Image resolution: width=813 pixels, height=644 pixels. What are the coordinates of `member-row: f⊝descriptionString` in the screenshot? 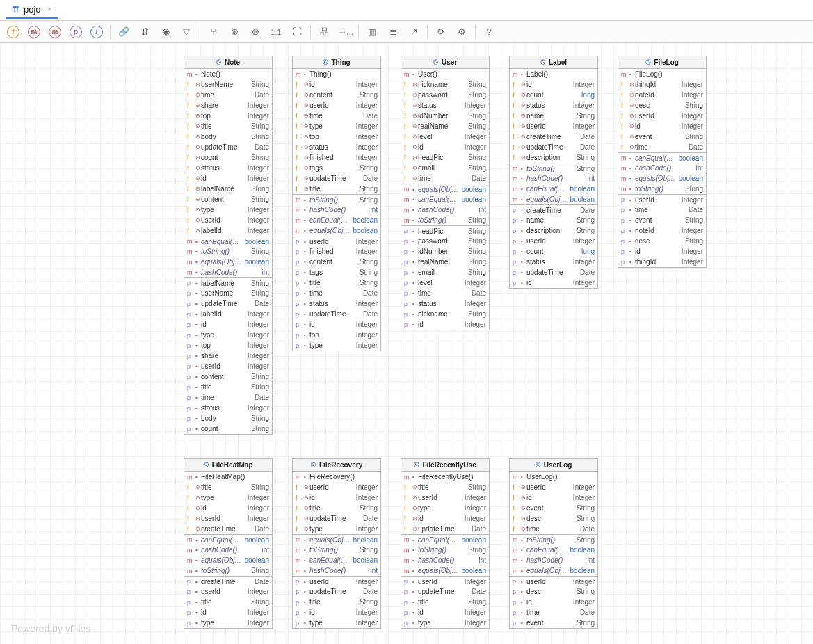 It's located at (554, 157).